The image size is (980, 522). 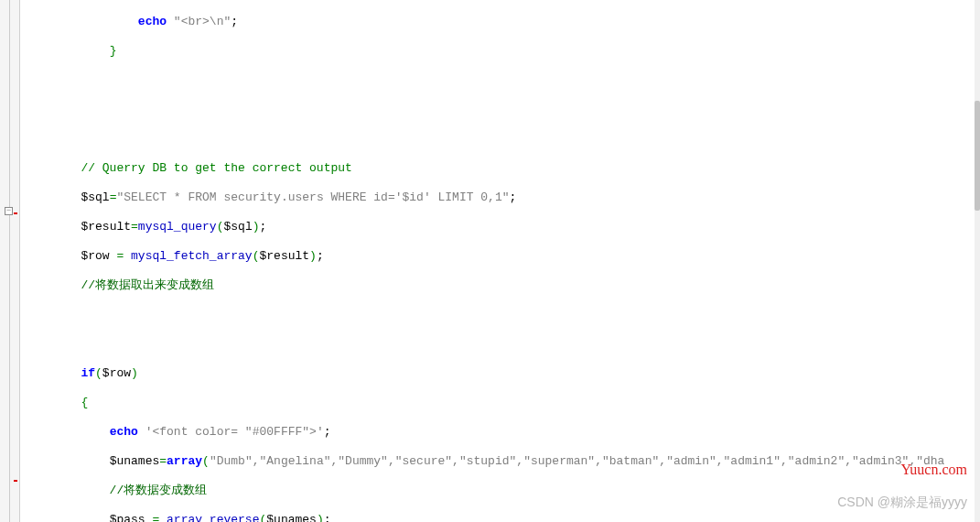 I want to click on code-line: //将数据变成数组, so click(x=500, y=491).